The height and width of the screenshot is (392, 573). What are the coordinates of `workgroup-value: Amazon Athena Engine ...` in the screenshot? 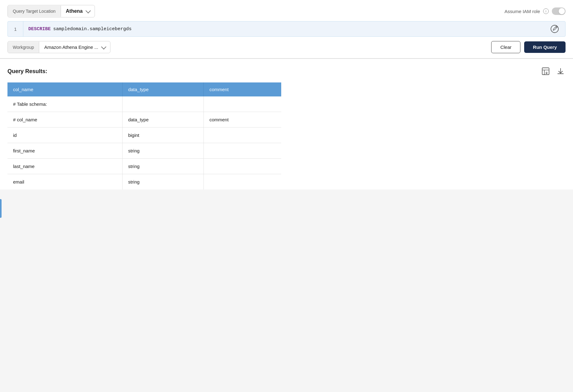 It's located at (75, 47).